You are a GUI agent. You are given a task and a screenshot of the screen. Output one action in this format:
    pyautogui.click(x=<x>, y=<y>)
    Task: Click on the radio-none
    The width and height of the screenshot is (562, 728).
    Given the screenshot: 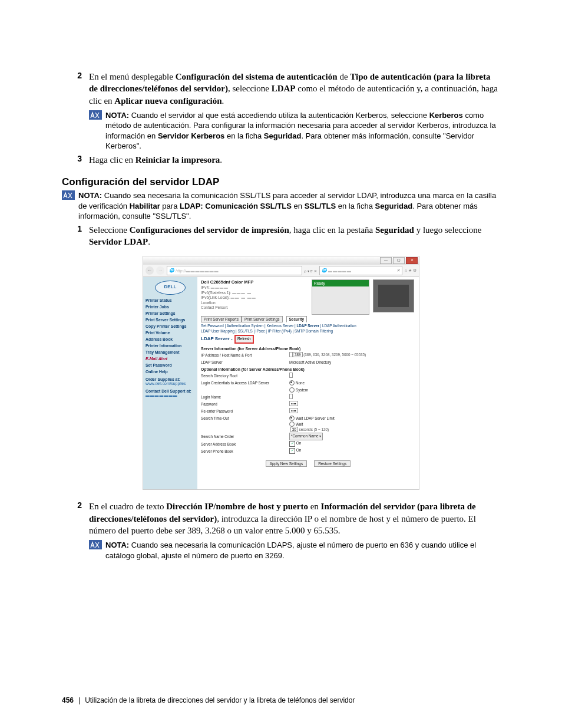 What is the action you would take?
    pyautogui.click(x=292, y=383)
    